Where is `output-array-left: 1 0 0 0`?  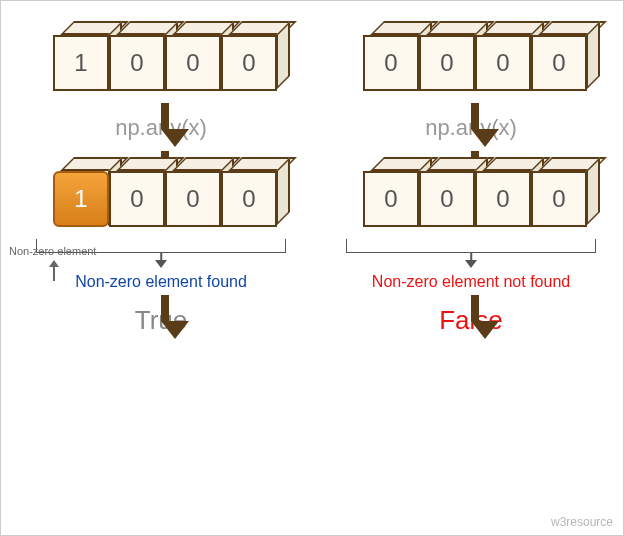
output-array-left: 1 0 0 0 is located at coordinates (165, 196).